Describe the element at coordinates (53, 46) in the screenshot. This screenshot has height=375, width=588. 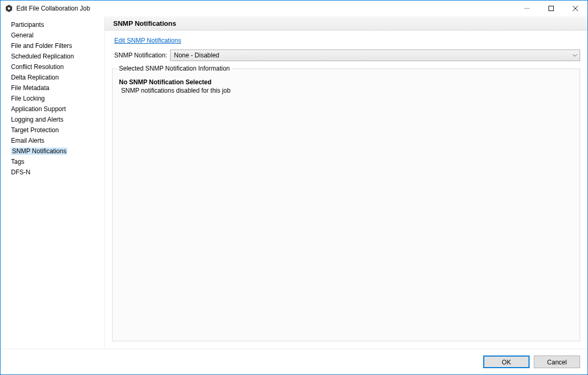
I see `sidebar-item-file-and-folder-filters: File and Folder Filters` at that location.